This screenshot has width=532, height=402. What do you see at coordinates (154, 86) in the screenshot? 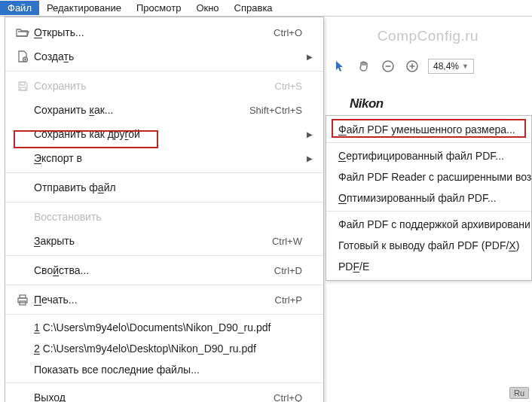
I see `save-label: Сохранить` at bounding box center [154, 86].